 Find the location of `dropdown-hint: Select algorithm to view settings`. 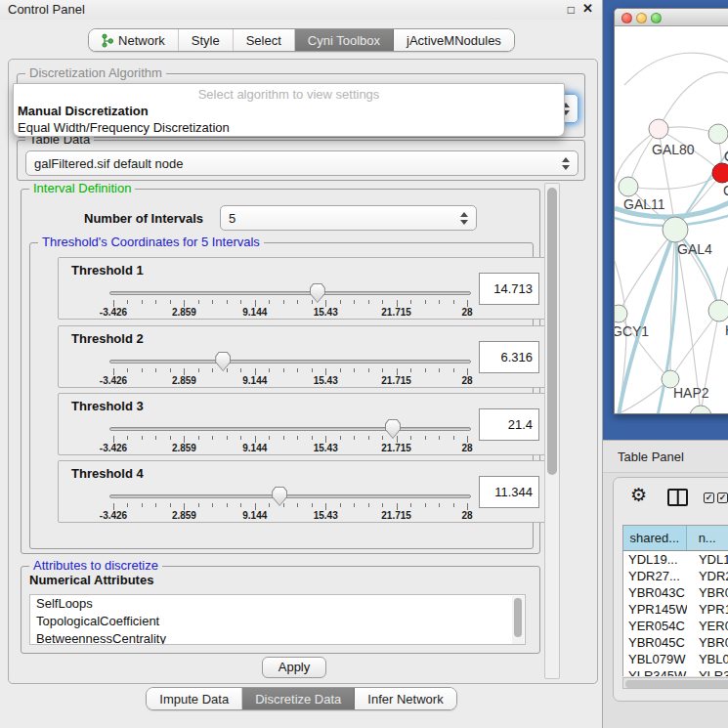

dropdown-hint: Select algorithm to view settings is located at coordinates (289, 94).